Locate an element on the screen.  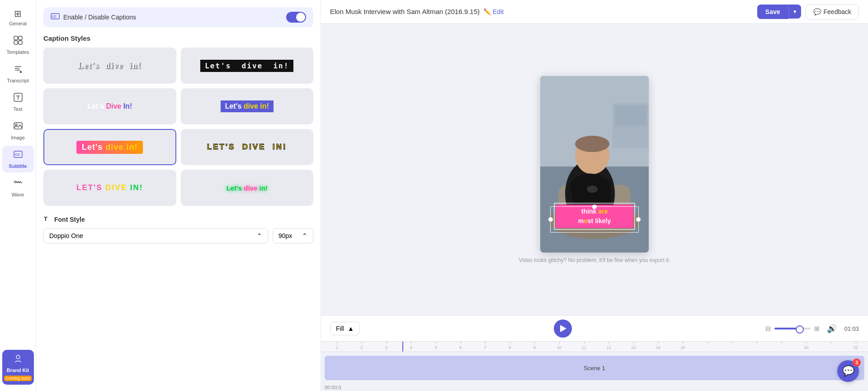
zoom-slider is located at coordinates (793, 329).